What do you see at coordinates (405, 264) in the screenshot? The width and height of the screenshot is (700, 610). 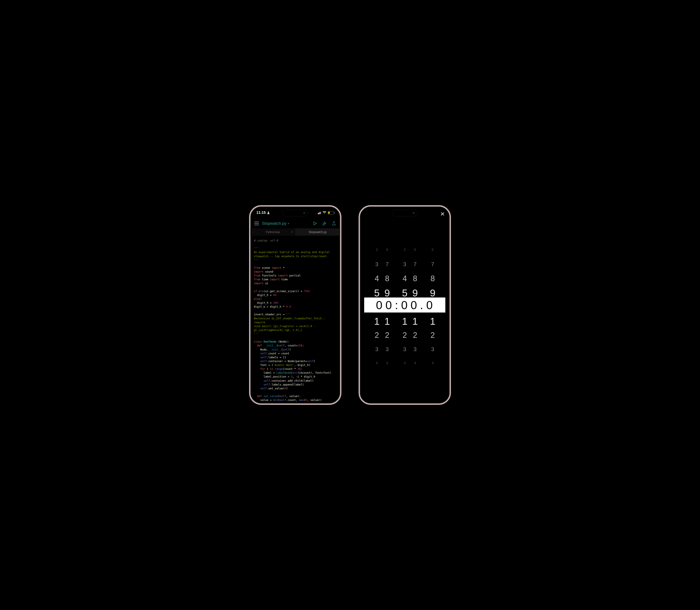 I see `reel-row: 37377` at bounding box center [405, 264].